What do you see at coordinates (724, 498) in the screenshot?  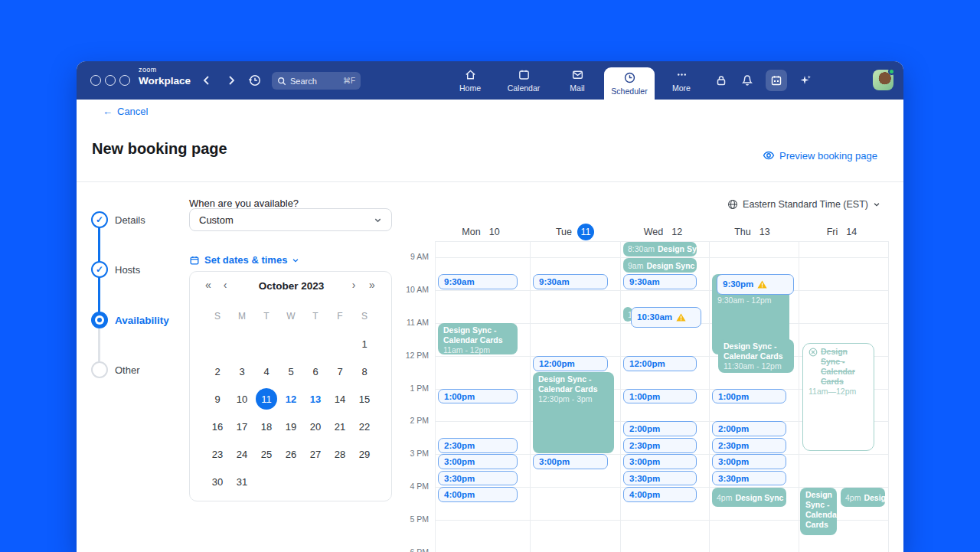 I see `event-time: 4pm` at bounding box center [724, 498].